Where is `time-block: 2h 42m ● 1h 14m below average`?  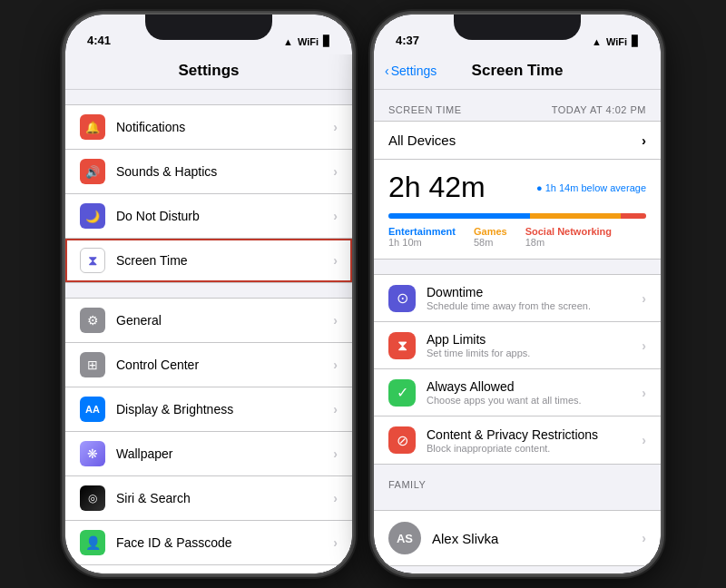
time-block: 2h 42m ● 1h 14m below average is located at coordinates (517, 210).